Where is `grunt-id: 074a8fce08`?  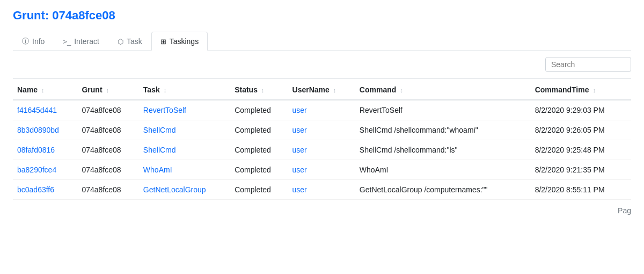 grunt-id: 074a8fce08 is located at coordinates (84, 15).